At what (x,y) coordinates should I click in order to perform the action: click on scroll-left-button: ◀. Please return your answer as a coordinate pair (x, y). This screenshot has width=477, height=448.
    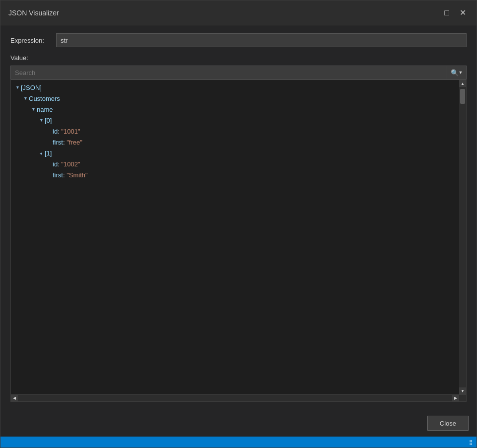
    Looking at the image, I should click on (14, 398).